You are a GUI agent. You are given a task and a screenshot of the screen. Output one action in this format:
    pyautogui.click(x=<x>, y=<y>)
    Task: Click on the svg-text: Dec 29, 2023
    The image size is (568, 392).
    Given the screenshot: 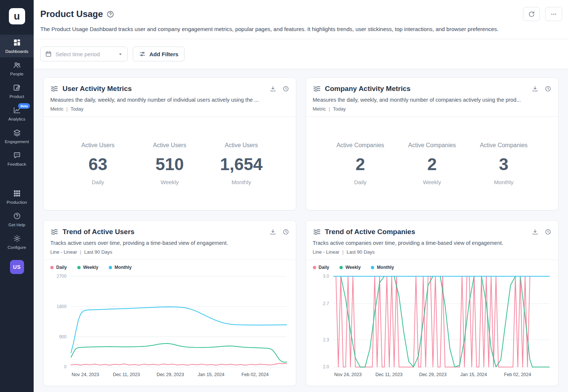 What is the action you would take?
    pyautogui.click(x=170, y=375)
    